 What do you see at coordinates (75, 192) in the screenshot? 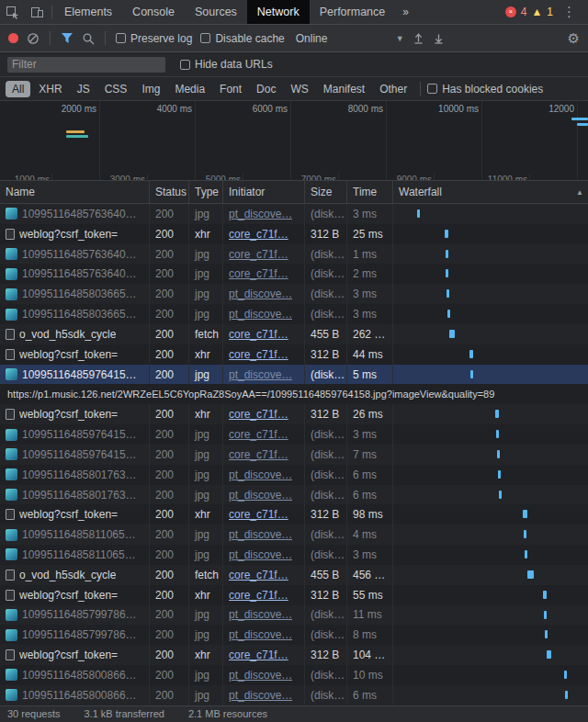
I see `column-header-name: Name` at bounding box center [75, 192].